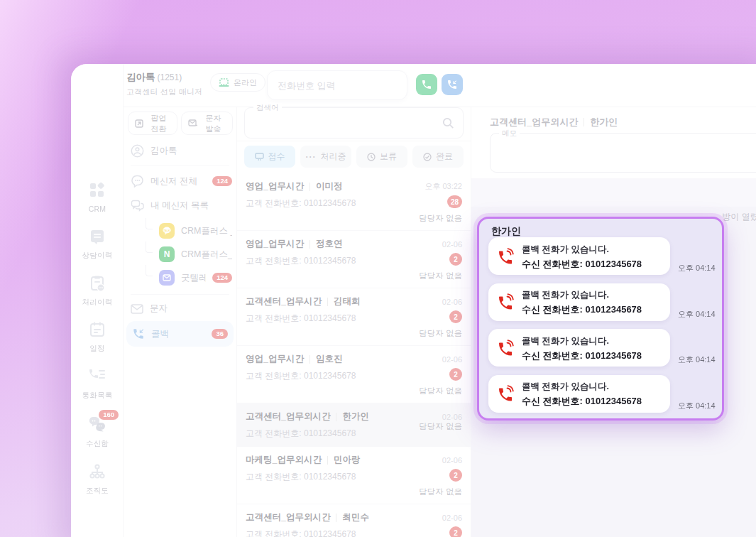  What do you see at coordinates (207, 124) in the screenshot?
I see `send-sms-button: 문자 발송` at bounding box center [207, 124].